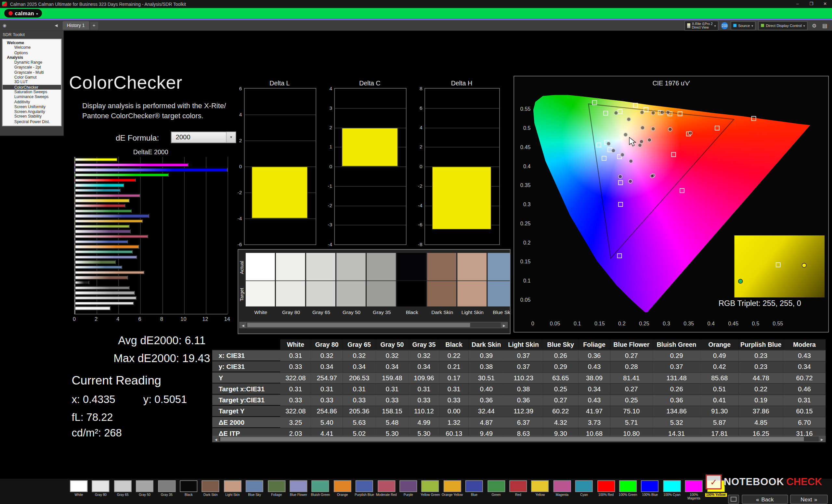  What do you see at coordinates (825, 26) in the screenshot?
I see `workspace-layout-button: ▤` at bounding box center [825, 26].